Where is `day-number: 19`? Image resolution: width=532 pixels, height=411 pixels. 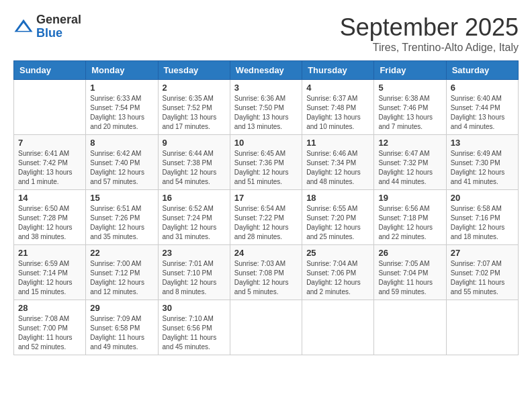 day-number: 19 is located at coordinates (410, 197).